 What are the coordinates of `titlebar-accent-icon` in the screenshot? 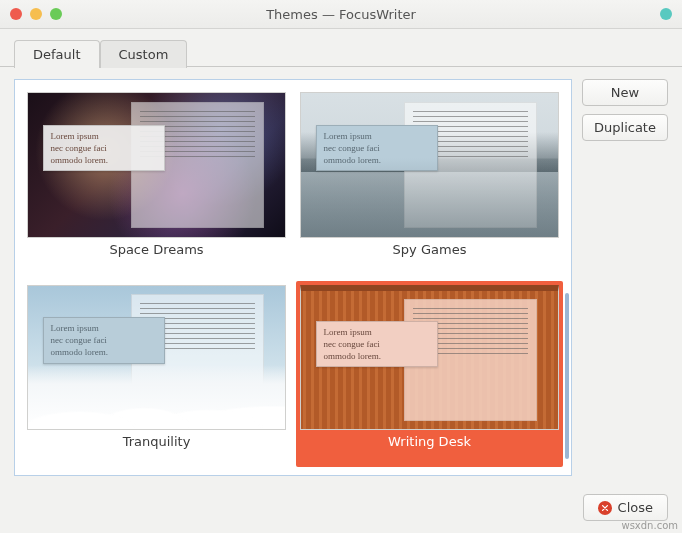 It's located at (666, 14).